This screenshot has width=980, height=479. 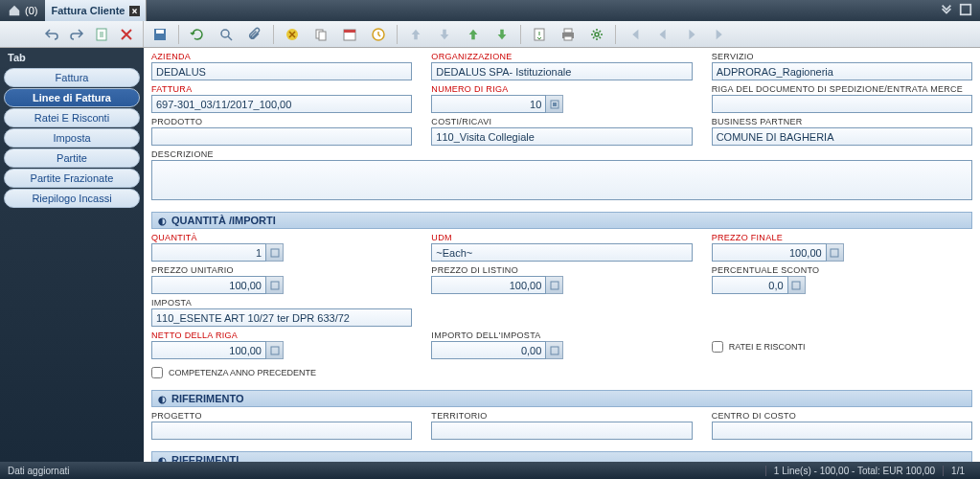 I want to click on sidebar-item-partite-fraz: Partite Frazionate, so click(x=72, y=178).